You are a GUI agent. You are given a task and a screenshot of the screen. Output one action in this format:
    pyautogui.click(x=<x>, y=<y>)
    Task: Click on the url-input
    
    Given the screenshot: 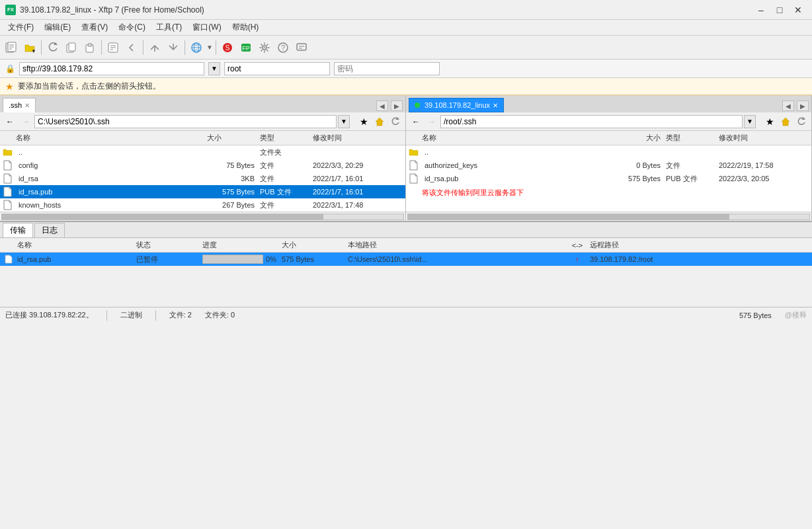 What is the action you would take?
    pyautogui.click(x=112, y=69)
    